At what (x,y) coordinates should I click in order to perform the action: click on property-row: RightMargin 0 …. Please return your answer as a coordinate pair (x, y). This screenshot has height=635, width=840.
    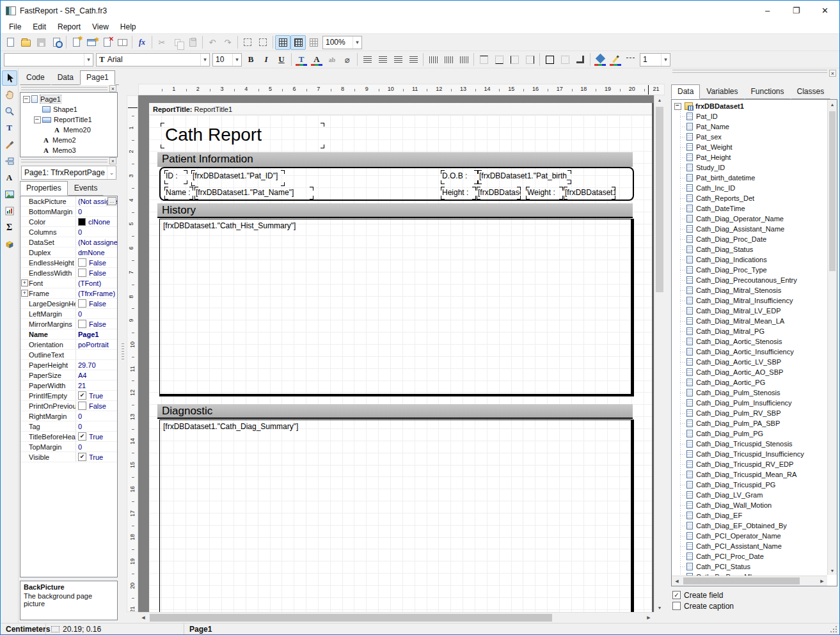
    Looking at the image, I should click on (69, 416).